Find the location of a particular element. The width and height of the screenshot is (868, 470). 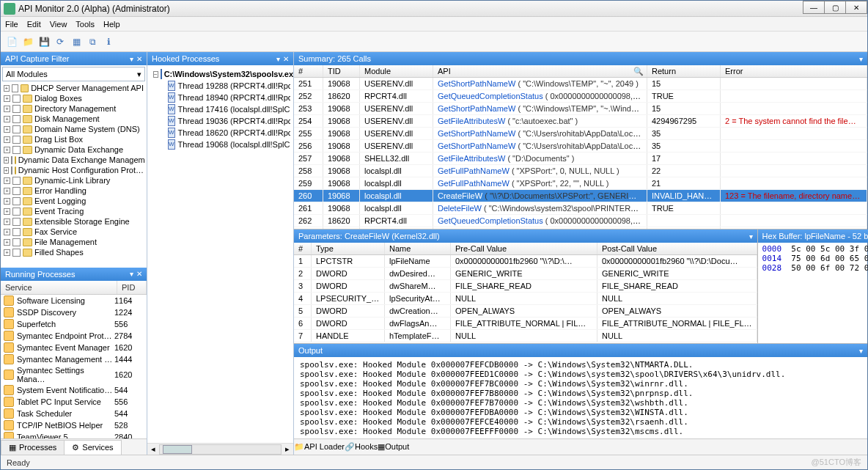

service-row: TeamViewer 52840 is located at coordinates (73, 435).